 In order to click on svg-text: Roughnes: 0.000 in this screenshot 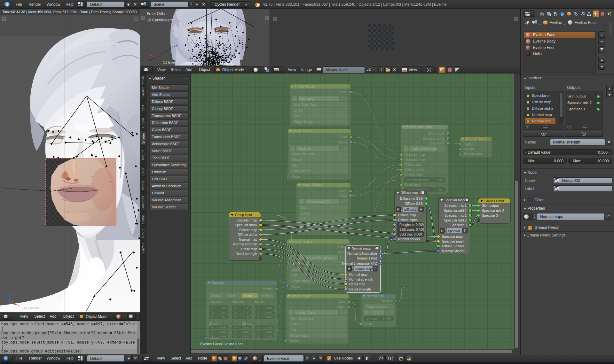, I will do `click(412, 225)`.